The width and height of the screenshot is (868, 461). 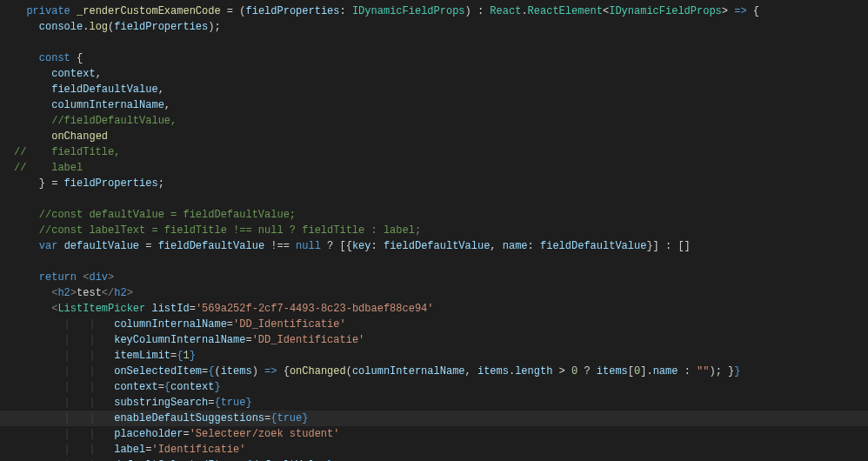 What do you see at coordinates (114, 121) in the screenshot?
I see `code-token: //fieldDefaultValue,` at bounding box center [114, 121].